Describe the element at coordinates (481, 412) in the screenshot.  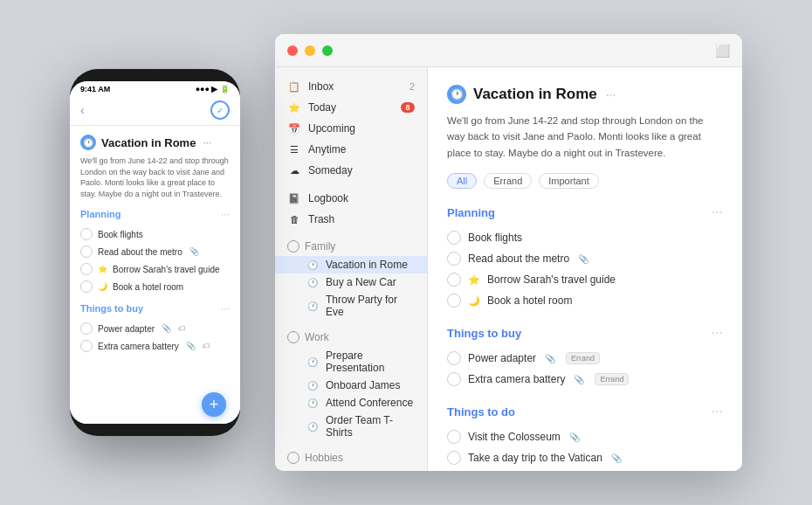
I see `detail-todo-title: Things to do` at that location.